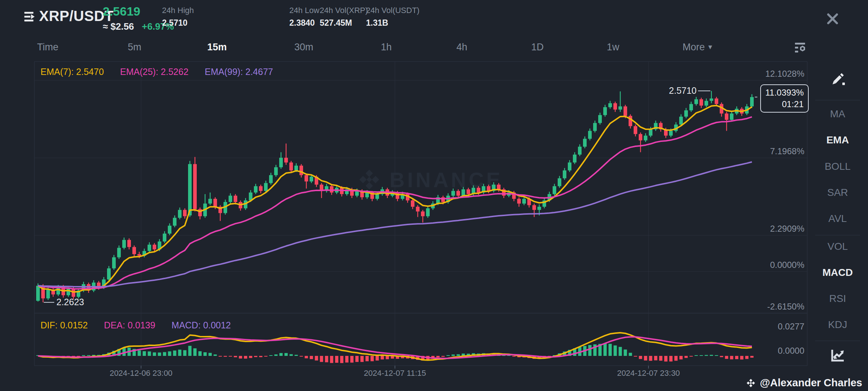 The width and height of the screenshot is (868, 391). I want to click on tab-5m: 5m, so click(135, 47).